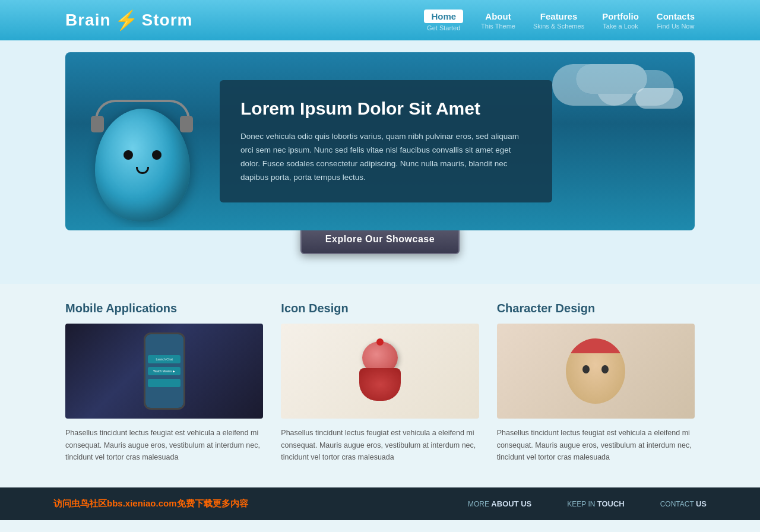 This screenshot has height=532, width=760. What do you see at coordinates (380, 504) in the screenshot?
I see `footer: 访问虫鸟社区bbs.xieniao.com免费下载更多内容 MORE ABOUT…` at bounding box center [380, 504].